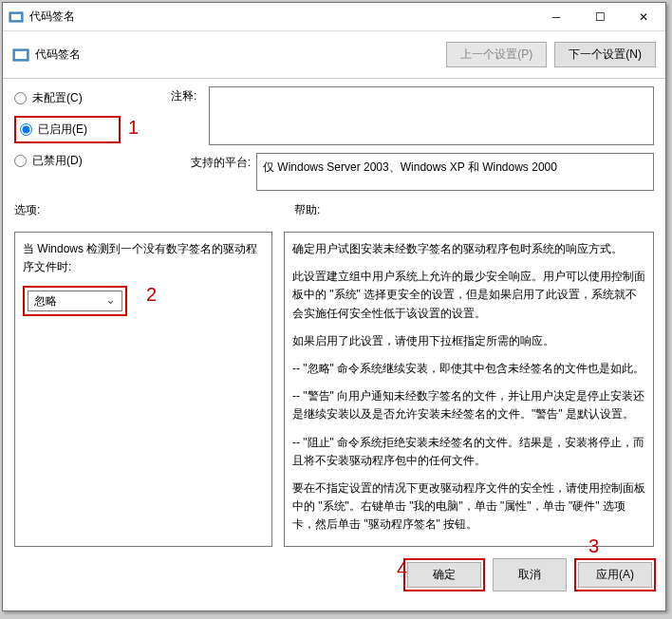 Image resolution: width=672 pixels, height=619 pixels. Describe the element at coordinates (308, 211) in the screenshot. I see `help-label: 帮助:` at that location.